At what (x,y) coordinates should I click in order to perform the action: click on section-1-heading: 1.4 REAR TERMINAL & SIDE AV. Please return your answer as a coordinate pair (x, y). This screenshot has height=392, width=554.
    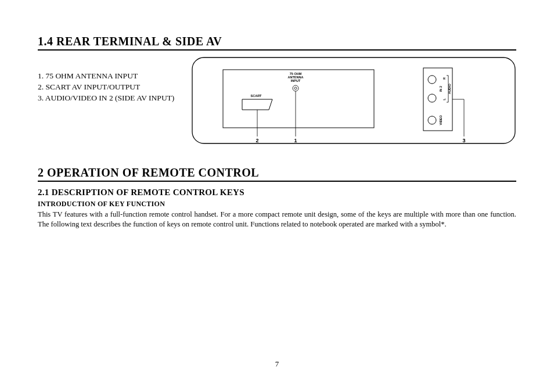
    Looking at the image, I should click on (277, 43).